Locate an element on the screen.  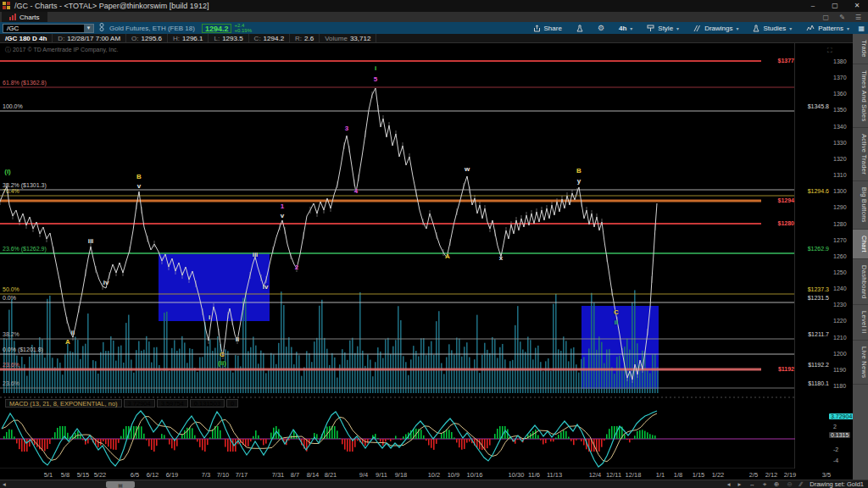
price-alert-tag: $1377 is located at coordinates (778, 61).